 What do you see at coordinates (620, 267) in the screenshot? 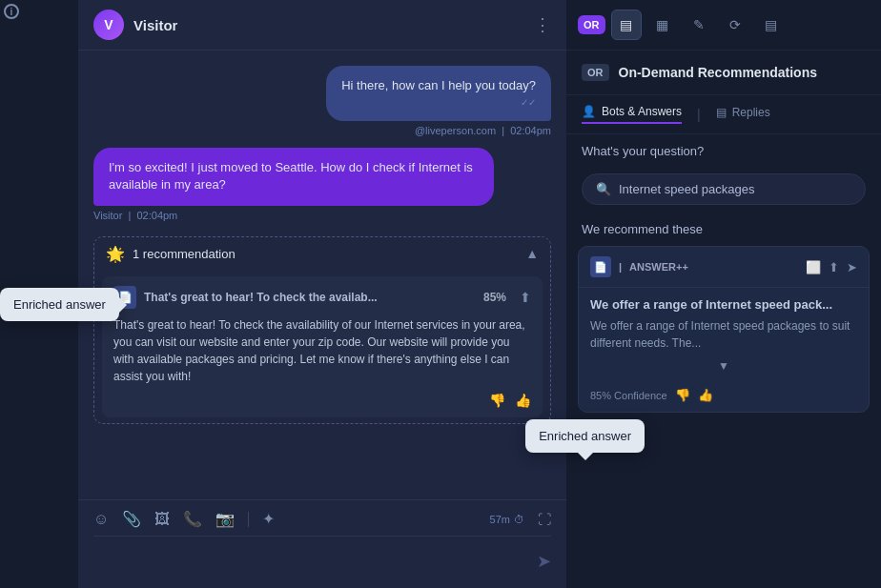
I see `panel-rec-badge: |` at bounding box center [620, 267].